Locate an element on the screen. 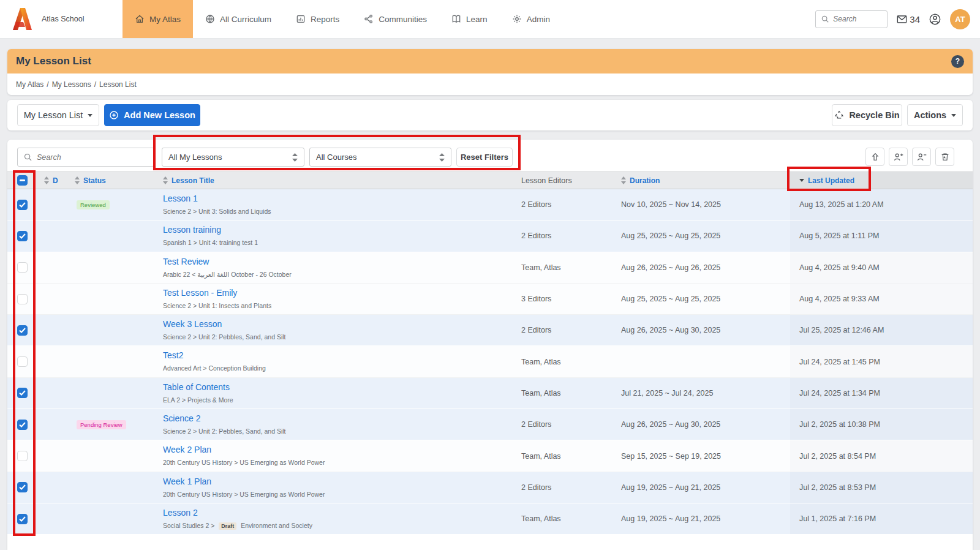  lesson-title-link: Test Review is located at coordinates (186, 262).